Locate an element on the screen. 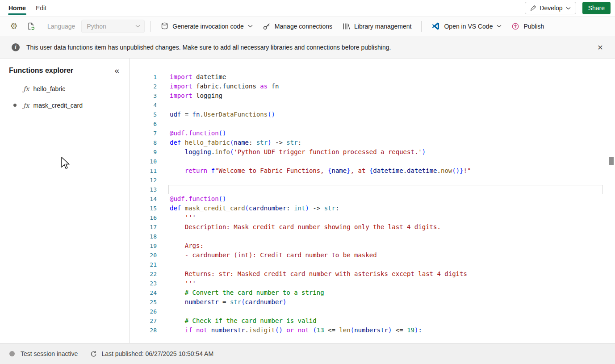 The height and width of the screenshot is (364, 615). publish-label: Publish is located at coordinates (534, 26).